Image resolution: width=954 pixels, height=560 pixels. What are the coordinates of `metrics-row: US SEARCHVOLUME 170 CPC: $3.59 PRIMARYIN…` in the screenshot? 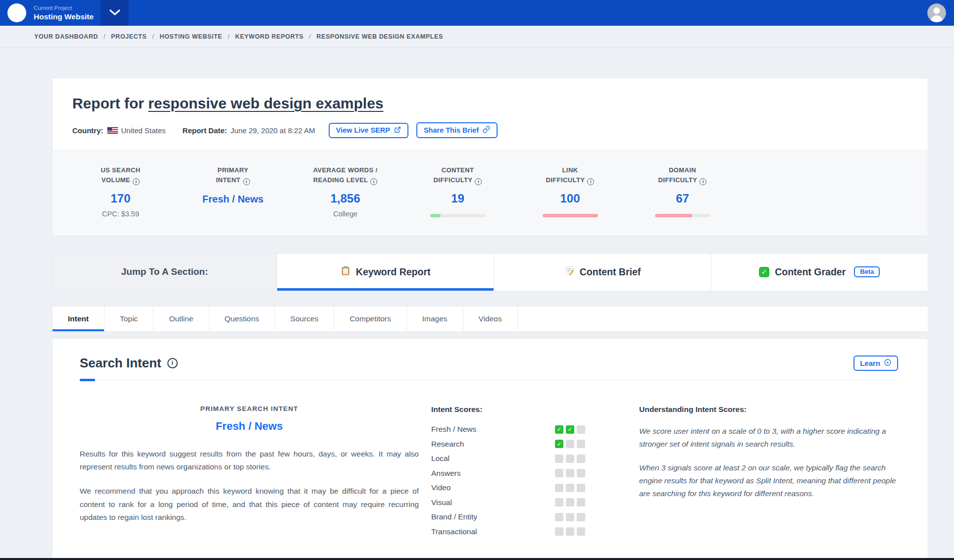 It's located at (490, 193).